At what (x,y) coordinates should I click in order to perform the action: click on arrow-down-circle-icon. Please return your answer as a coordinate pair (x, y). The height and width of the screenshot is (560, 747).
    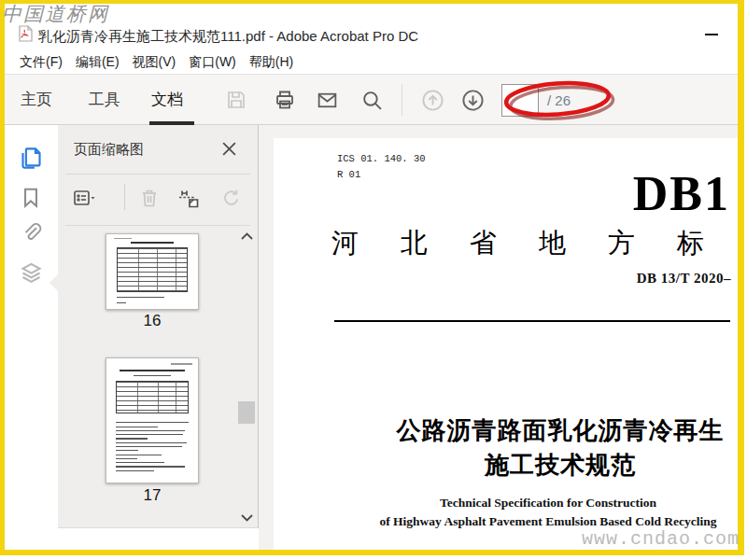
    Looking at the image, I should click on (472, 101).